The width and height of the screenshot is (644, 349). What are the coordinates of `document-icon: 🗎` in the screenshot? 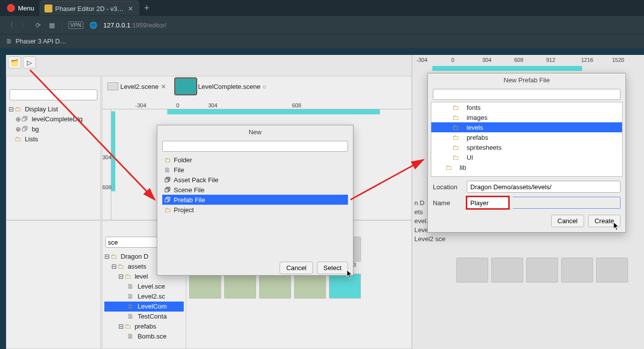 It's located at (9, 41).